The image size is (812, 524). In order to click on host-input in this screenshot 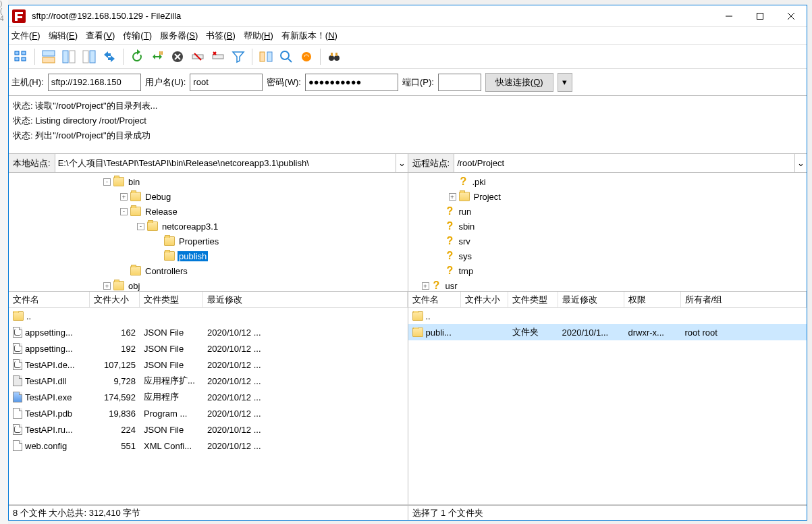, I will do `click(94, 82)`.